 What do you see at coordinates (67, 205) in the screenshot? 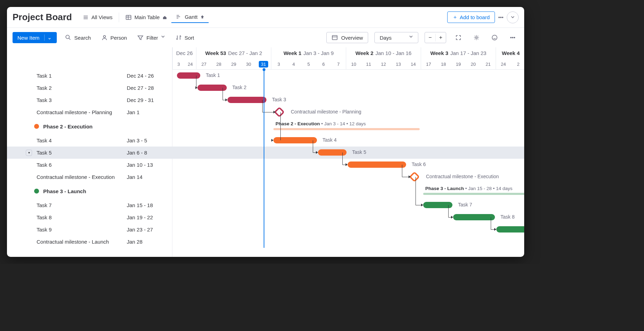
I see `row-name: Task 7` at bounding box center [67, 205].